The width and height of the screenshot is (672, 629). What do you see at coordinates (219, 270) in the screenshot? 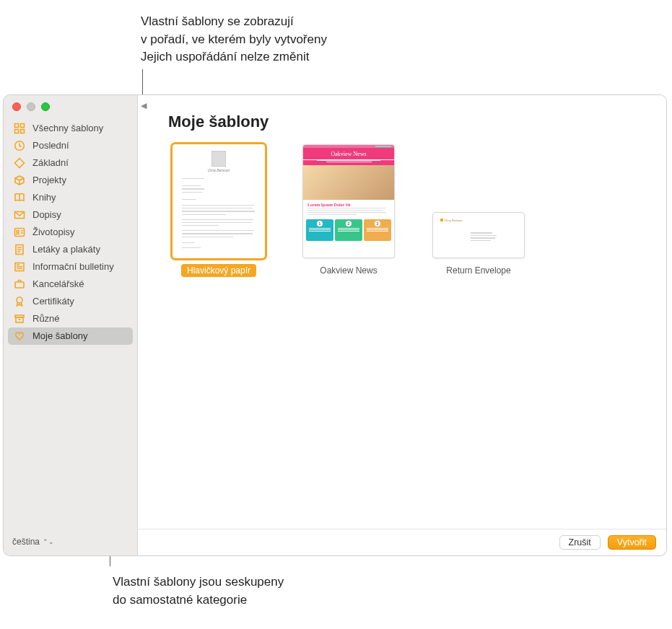
I see `template-label: Hlavičkový papír` at bounding box center [219, 270].